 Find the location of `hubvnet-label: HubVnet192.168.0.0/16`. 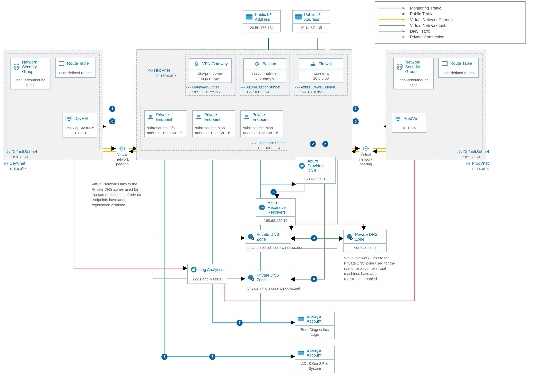

hubvnet-label: HubVnet192.168.0.0/16 is located at coordinates (162, 73).